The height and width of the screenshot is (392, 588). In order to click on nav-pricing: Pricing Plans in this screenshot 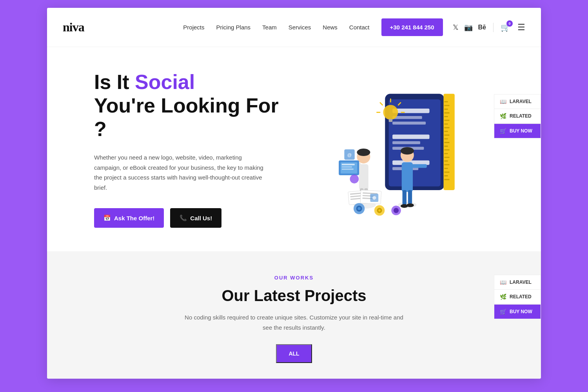, I will do `click(234, 27)`.